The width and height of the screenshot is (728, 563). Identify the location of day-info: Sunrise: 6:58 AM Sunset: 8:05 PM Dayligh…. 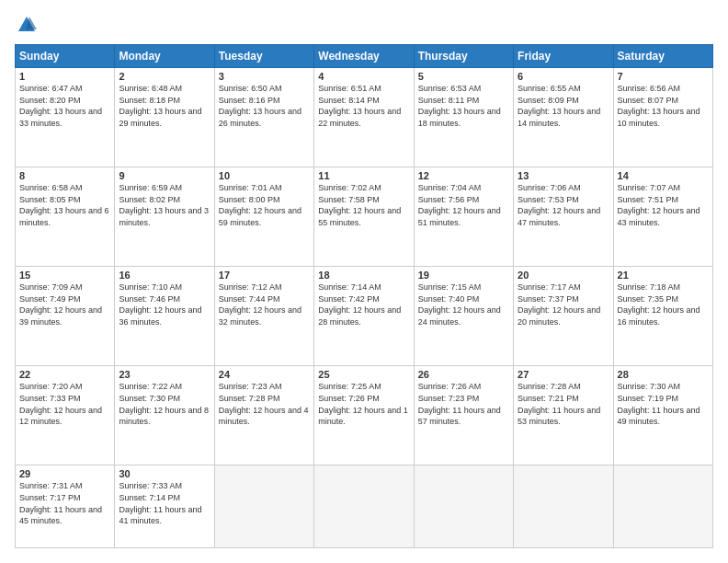
(64, 205).